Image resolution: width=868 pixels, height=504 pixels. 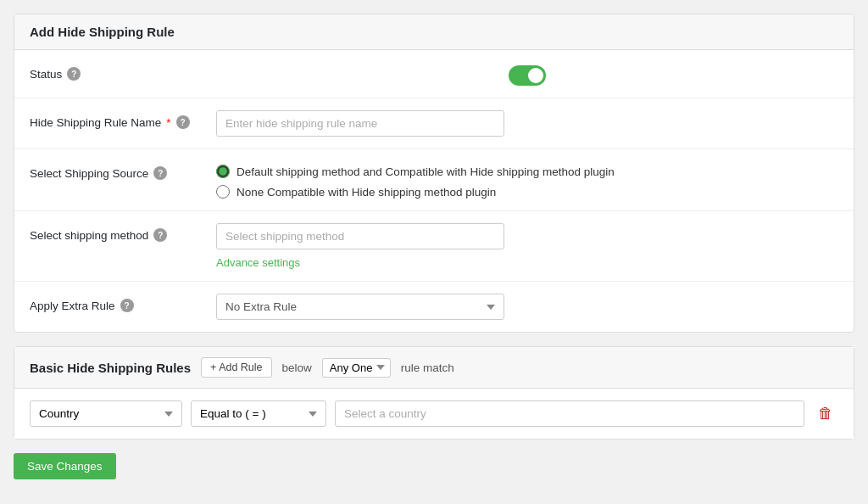 What do you see at coordinates (106, 414) in the screenshot?
I see `rule-field-select: Country Subtotal Weight Quantity` at bounding box center [106, 414].